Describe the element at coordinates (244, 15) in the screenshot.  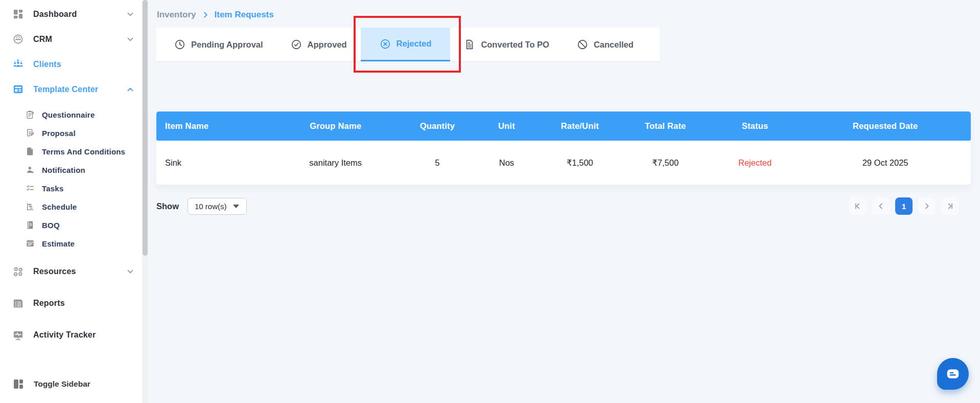
I see `breadcrumb-item-requests: Item Requests` at that location.